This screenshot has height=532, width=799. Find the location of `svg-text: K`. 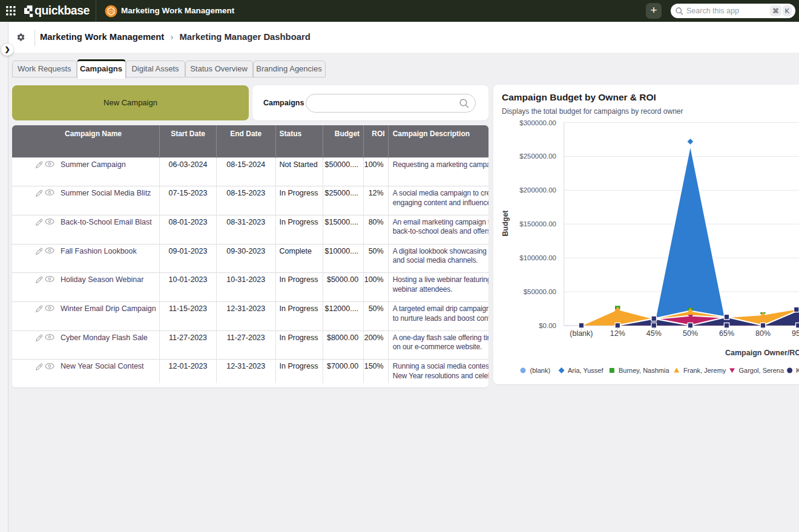

svg-text: K is located at coordinates (798, 370).